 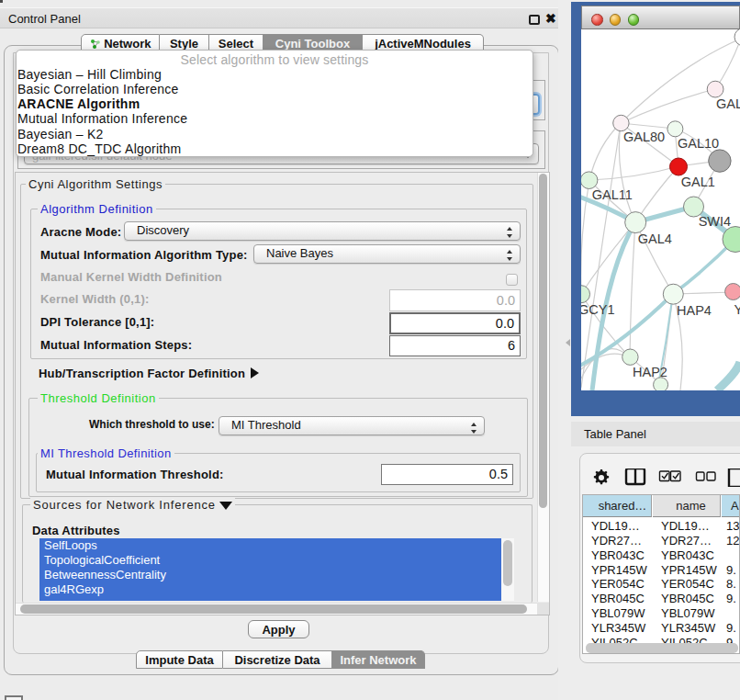 I want to click on svg-text: GAL80, so click(x=645, y=137).